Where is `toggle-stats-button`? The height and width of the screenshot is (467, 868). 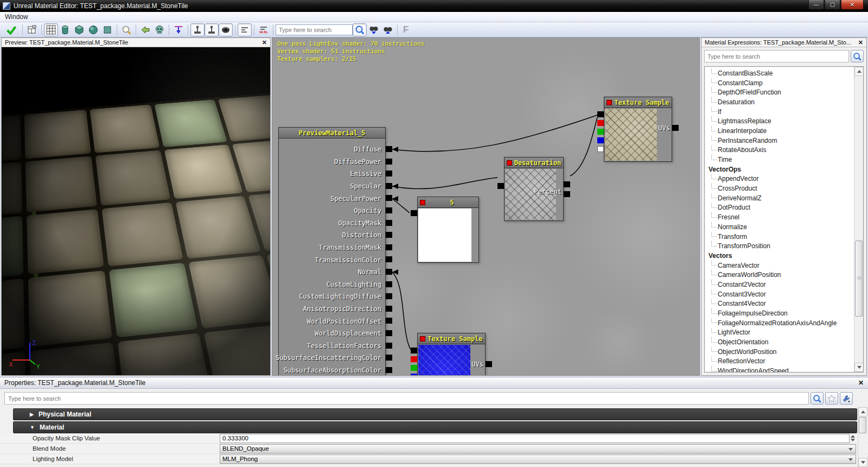 toggle-stats-button is located at coordinates (245, 30).